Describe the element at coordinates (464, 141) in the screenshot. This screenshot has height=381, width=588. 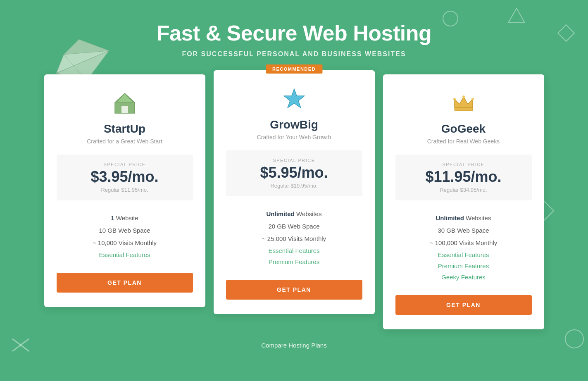
I see `gogeek-subtitle: Crafted for Real Web Geeks` at that location.